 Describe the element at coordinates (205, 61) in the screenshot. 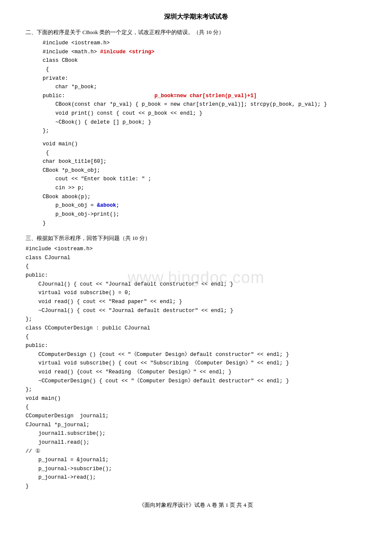

I see `code-line: class CBook` at that location.